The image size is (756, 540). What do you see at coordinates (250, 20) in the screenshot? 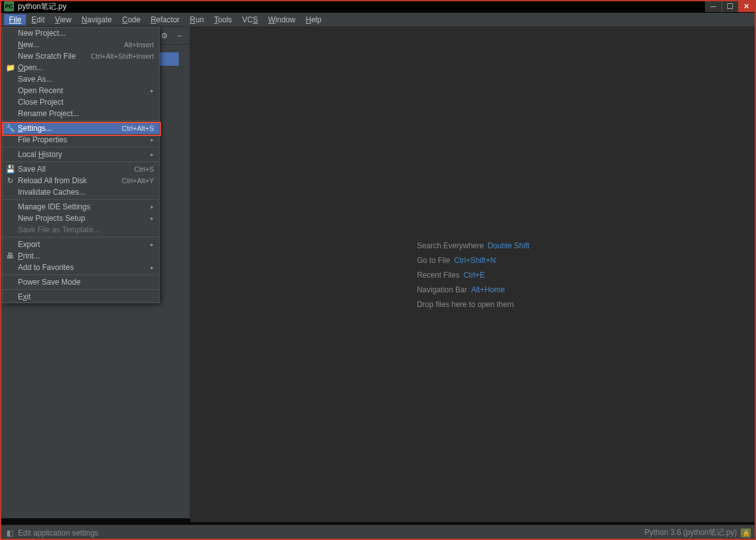
I see `menu-vcs: VCS` at bounding box center [250, 20].